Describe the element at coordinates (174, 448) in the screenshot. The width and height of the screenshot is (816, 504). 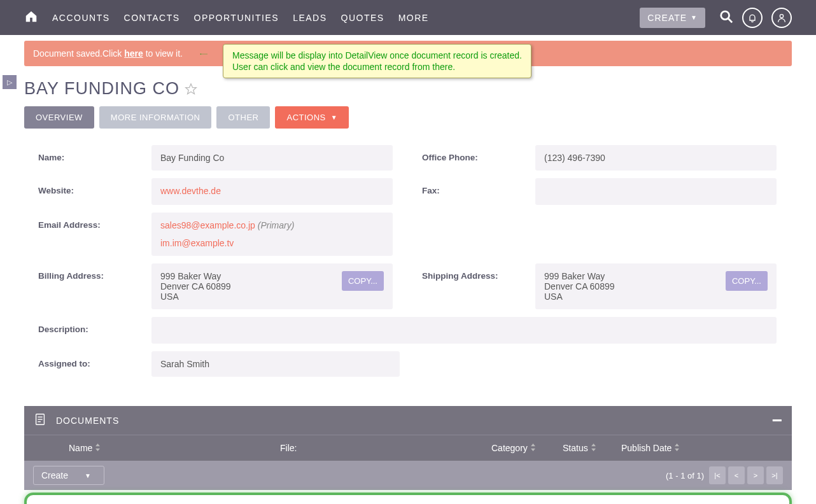
I see `th-name: Name` at that location.